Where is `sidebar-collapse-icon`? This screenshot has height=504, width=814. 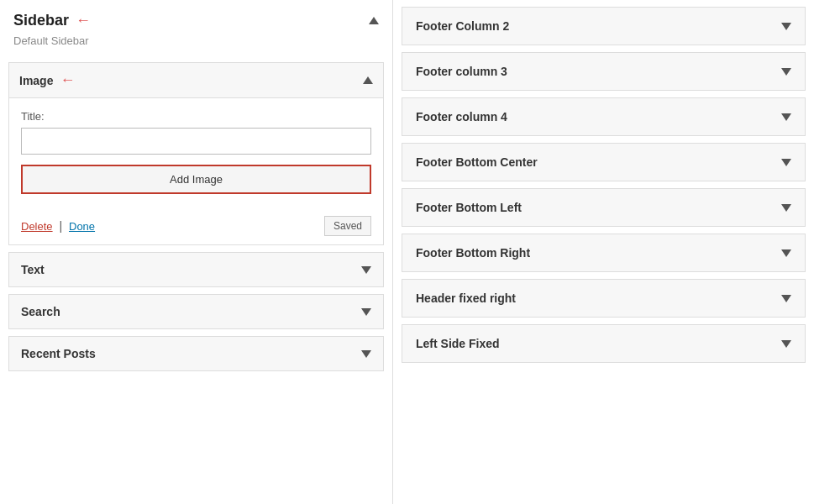
sidebar-collapse-icon is located at coordinates (374, 20).